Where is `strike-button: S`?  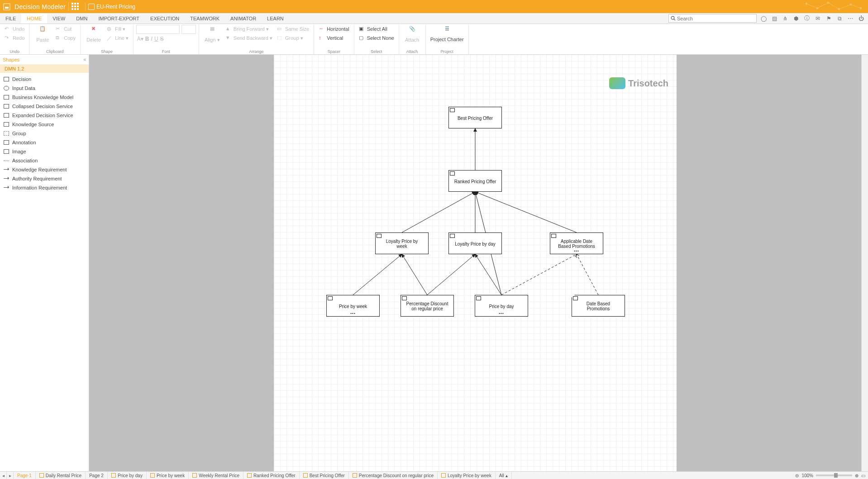
strike-button: S is located at coordinates (162, 39).